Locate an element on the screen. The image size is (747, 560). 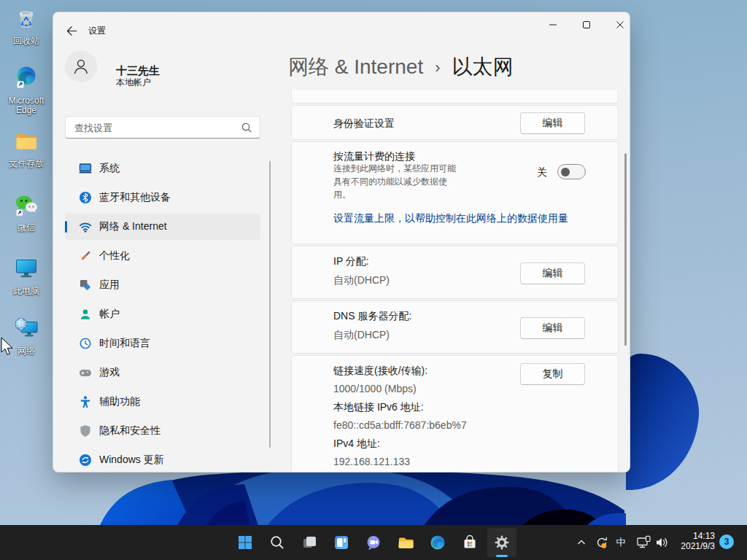
user-avatar is located at coordinates (81, 66).